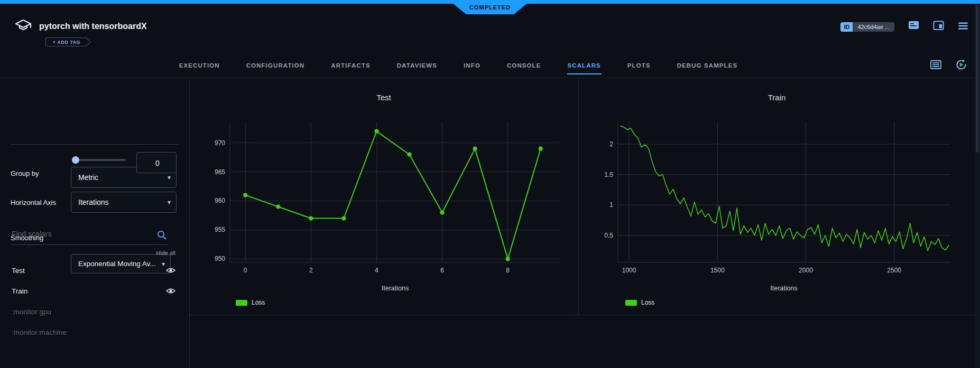 Image resolution: width=980 pixels, height=368 pixels. Describe the element at coordinates (442, 270) in the screenshot. I see `svg-text: 6` at that location.